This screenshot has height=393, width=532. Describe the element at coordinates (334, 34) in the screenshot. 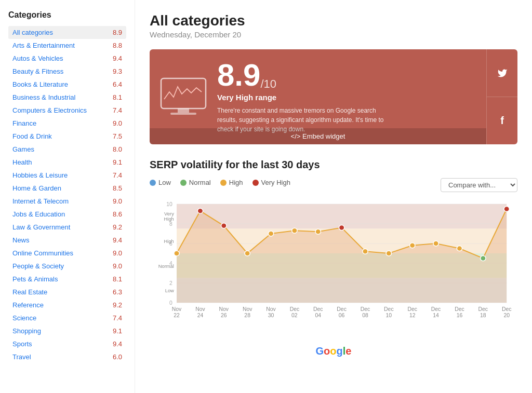

I see `page-date: Wednesday, December 20` at that location.